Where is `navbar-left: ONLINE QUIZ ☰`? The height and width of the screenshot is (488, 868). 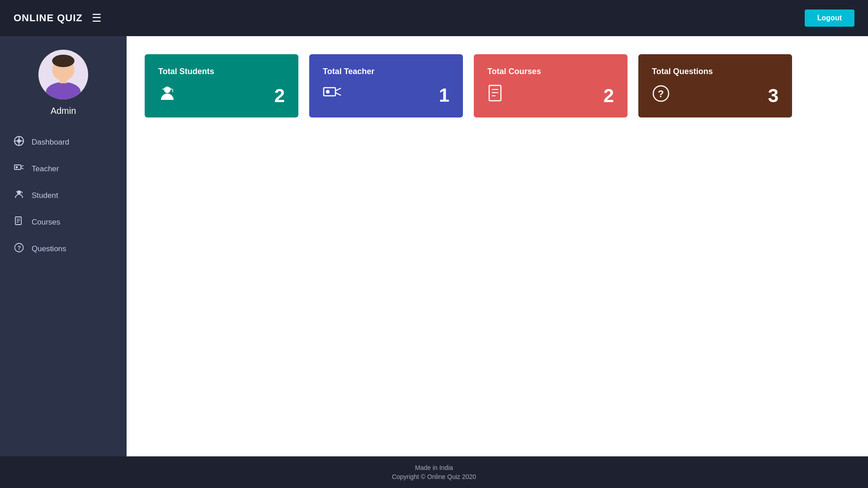 navbar-left: ONLINE QUIZ ☰ is located at coordinates (58, 18).